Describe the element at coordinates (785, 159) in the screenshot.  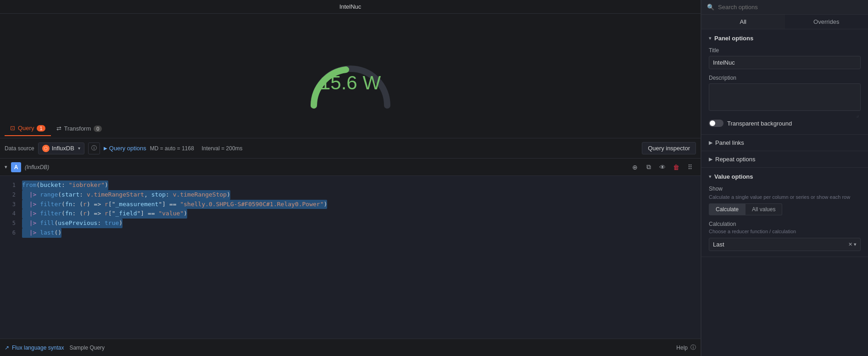
I see `repeat-options-header: ▶ Repeat options` at that location.